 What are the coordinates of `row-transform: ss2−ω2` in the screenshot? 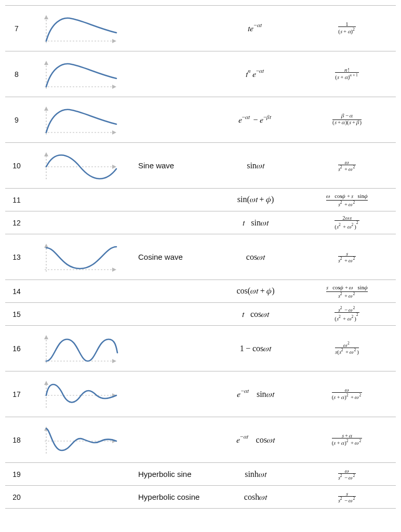 It's located at (347, 497).